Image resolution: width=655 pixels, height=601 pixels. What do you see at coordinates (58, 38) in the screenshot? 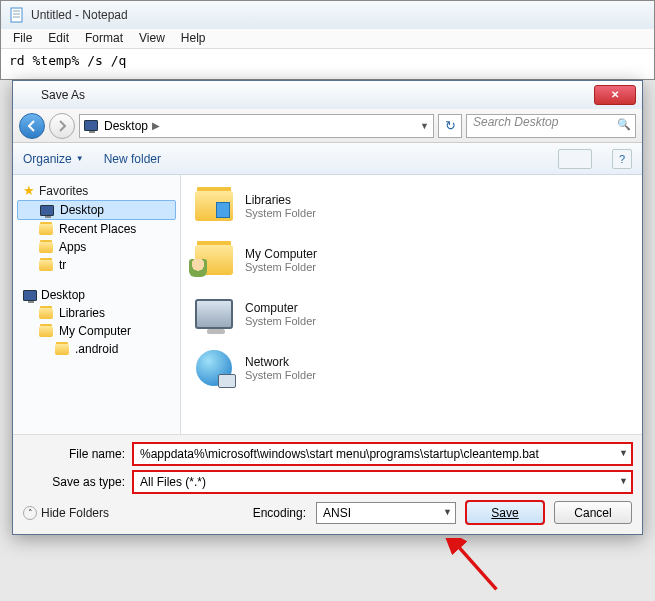
I see `menu-edit: Edit` at bounding box center [58, 38].